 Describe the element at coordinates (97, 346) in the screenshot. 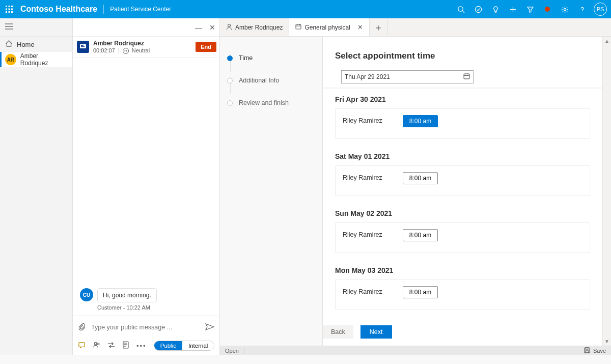

I see `consult-icon` at that location.